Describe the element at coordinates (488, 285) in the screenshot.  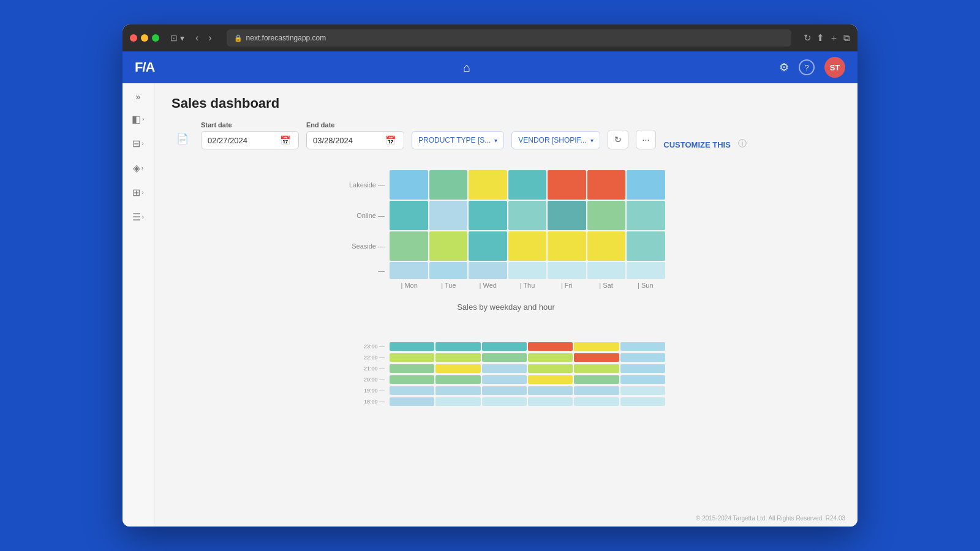
I see `x-label-wed: | Wed` at that location.